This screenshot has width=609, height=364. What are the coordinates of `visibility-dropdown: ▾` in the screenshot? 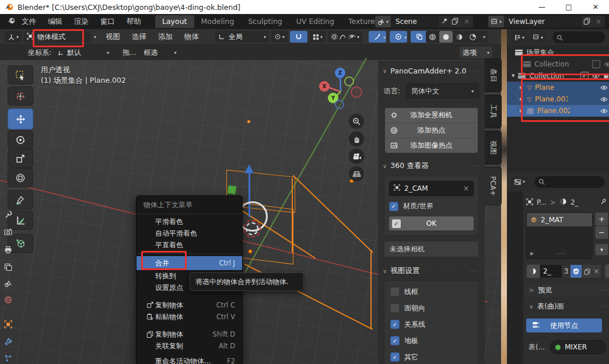 It's located at (354, 37).